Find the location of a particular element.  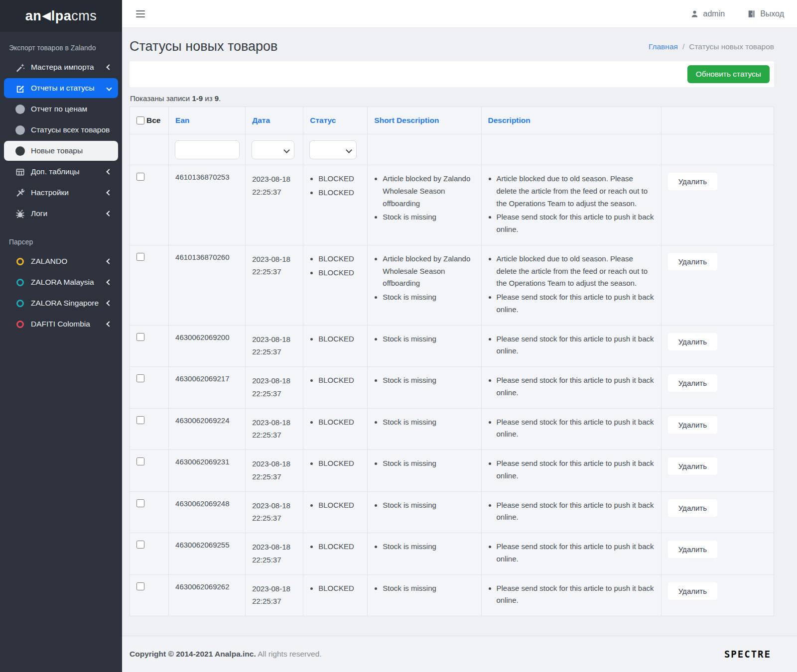

sidebar-item-label: Новые товары is located at coordinates (71, 151).